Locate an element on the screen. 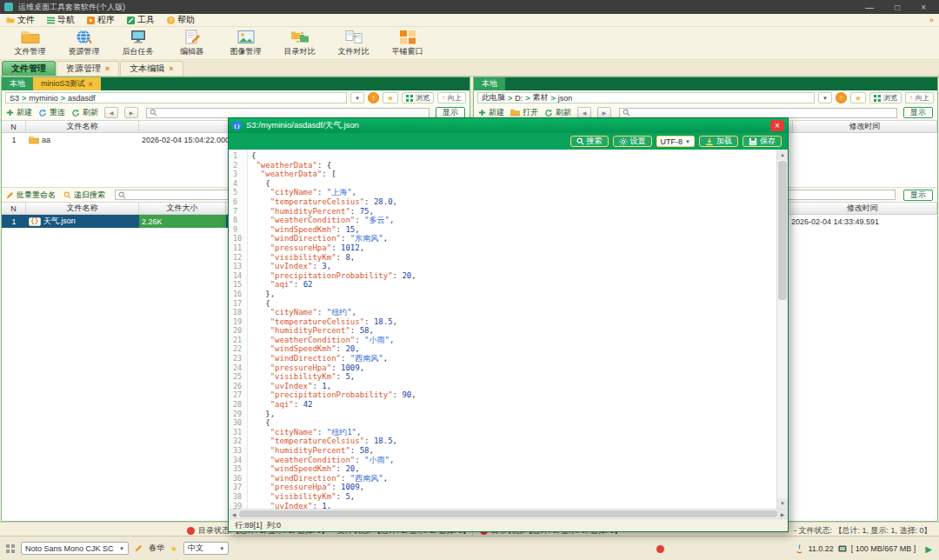  up-icon: ↑ is located at coordinates (841, 97).